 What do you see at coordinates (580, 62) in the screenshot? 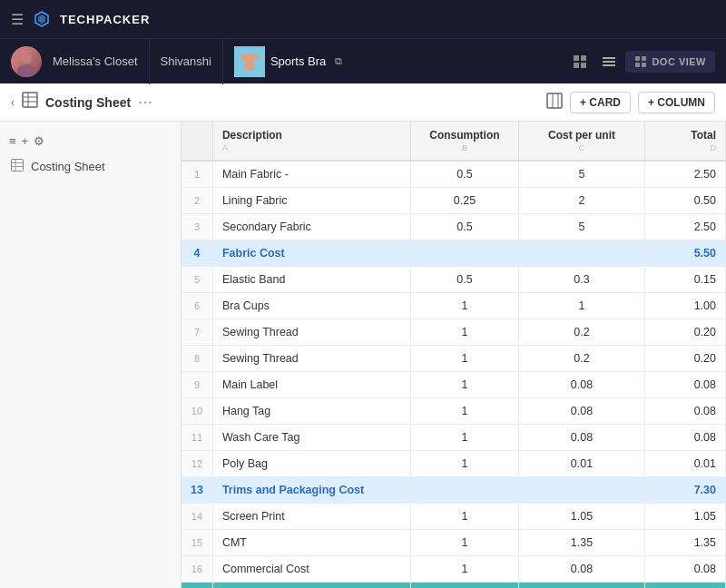
I see `grid-view-btn` at bounding box center [580, 62].